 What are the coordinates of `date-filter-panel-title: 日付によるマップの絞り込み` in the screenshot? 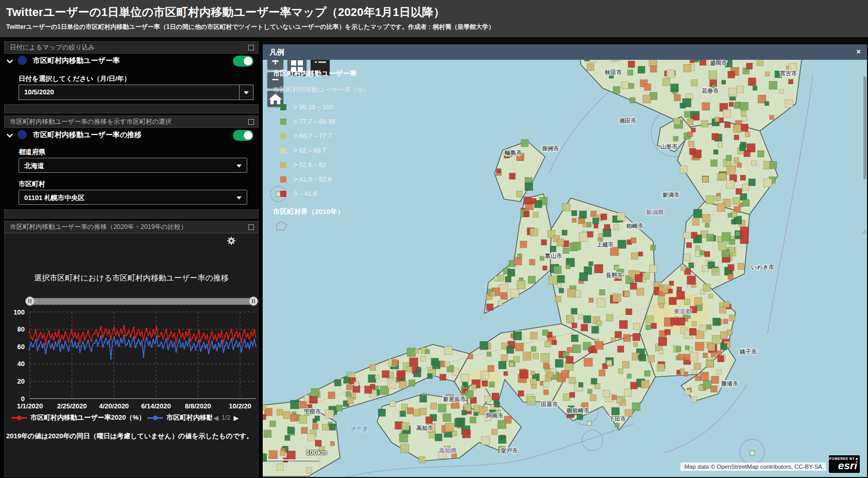 It's located at (131, 47).